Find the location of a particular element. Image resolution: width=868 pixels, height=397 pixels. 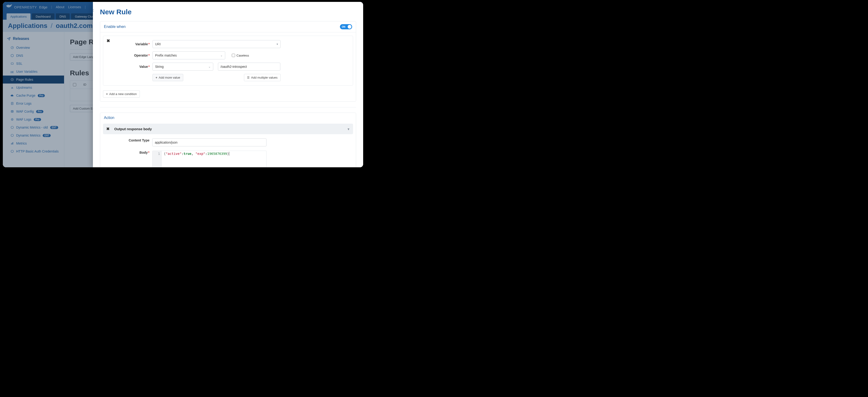

body-editor: 1 {"active":true, "exp":1965876399} is located at coordinates (210, 159).